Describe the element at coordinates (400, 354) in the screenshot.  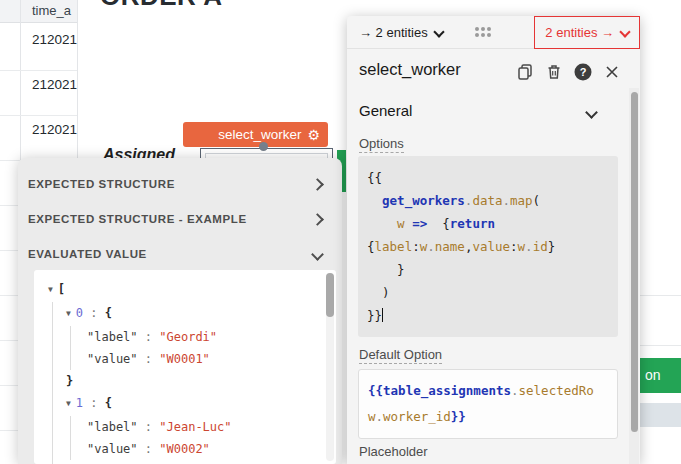
I see `default-option-field-label: Default Option` at that location.